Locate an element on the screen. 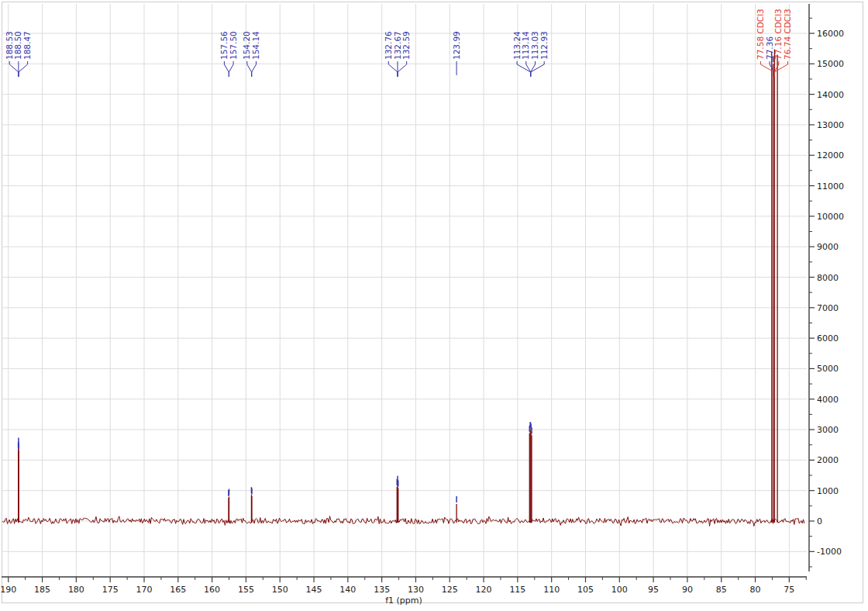 The width and height of the screenshot is (868, 611). y-tick-label: 13000 is located at coordinates (831, 126).